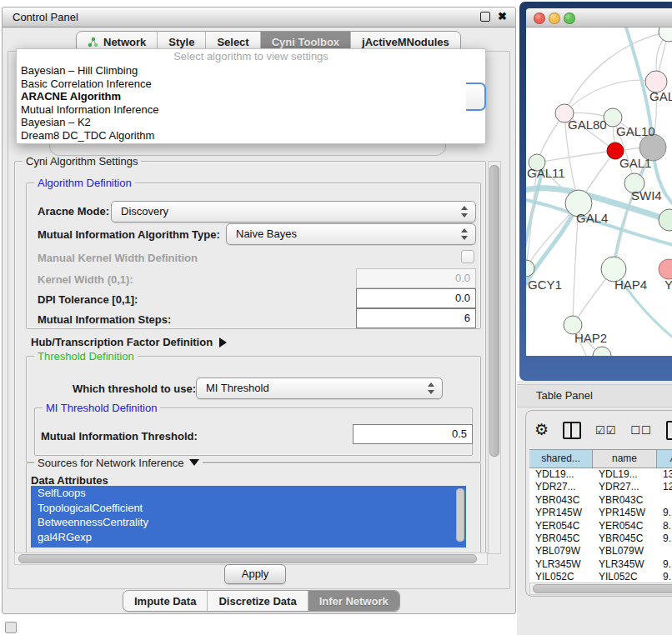  I want to click on which-threshold-combobox: MI Threshold, so click(319, 388).